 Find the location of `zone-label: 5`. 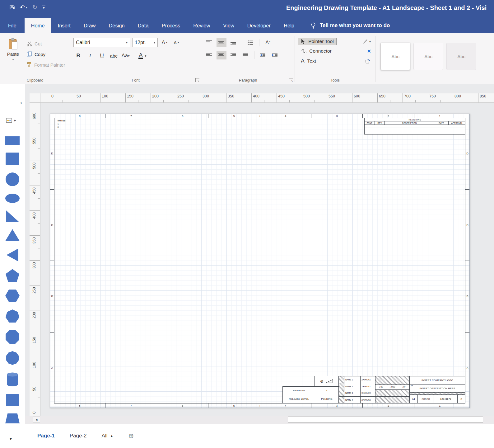

zone-label: 5 is located at coordinates (234, 116).